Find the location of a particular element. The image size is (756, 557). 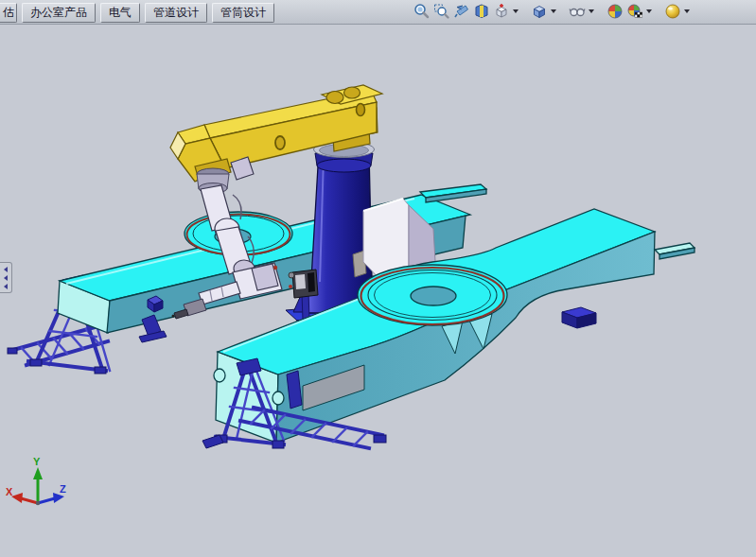

display-style-icon is located at coordinates (539, 11).